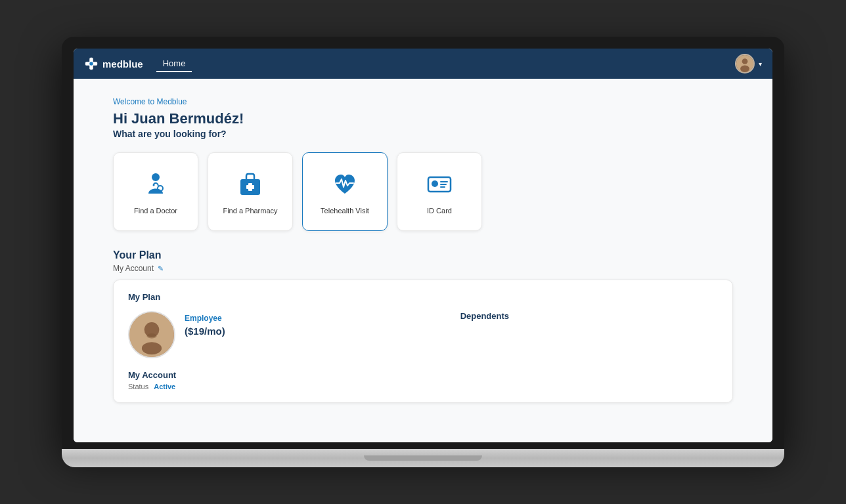 The width and height of the screenshot is (846, 504). What do you see at coordinates (423, 458) in the screenshot?
I see `laptop-base` at bounding box center [423, 458].